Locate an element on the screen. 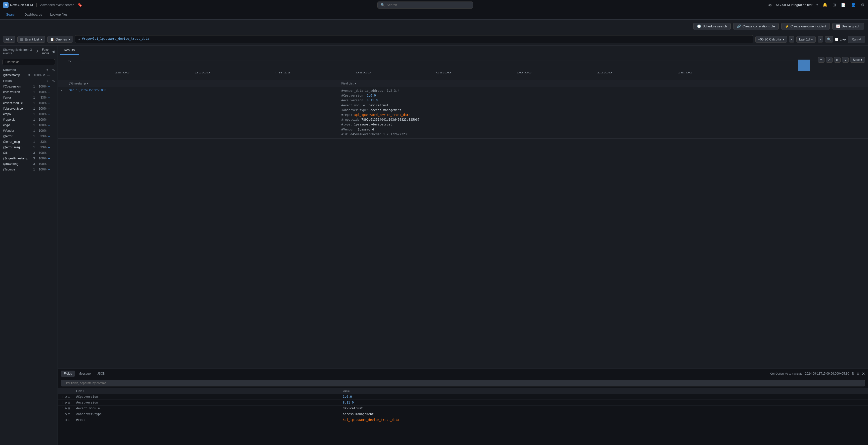  user-icon: 👤 is located at coordinates (854, 5).